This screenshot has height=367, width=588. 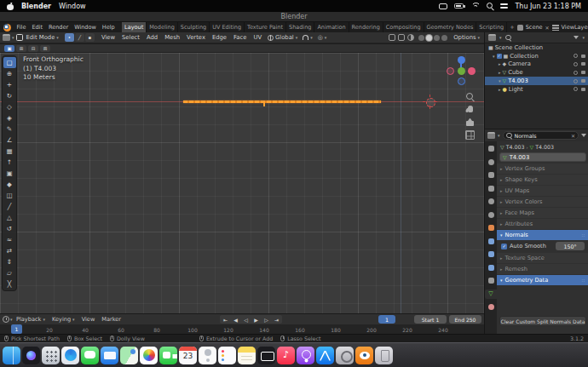 I want to click on dock-icon-podcasts, so click(x=305, y=356).